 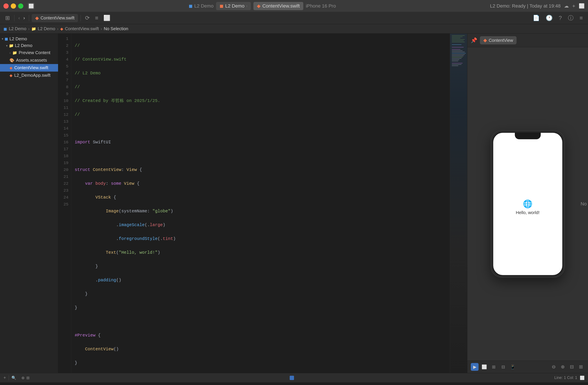 I want to click on titlebar-center: ◼ L2 Demo ◼ L2 Demo › ◆ ContentView.swif…, so click(x=262, y=6).